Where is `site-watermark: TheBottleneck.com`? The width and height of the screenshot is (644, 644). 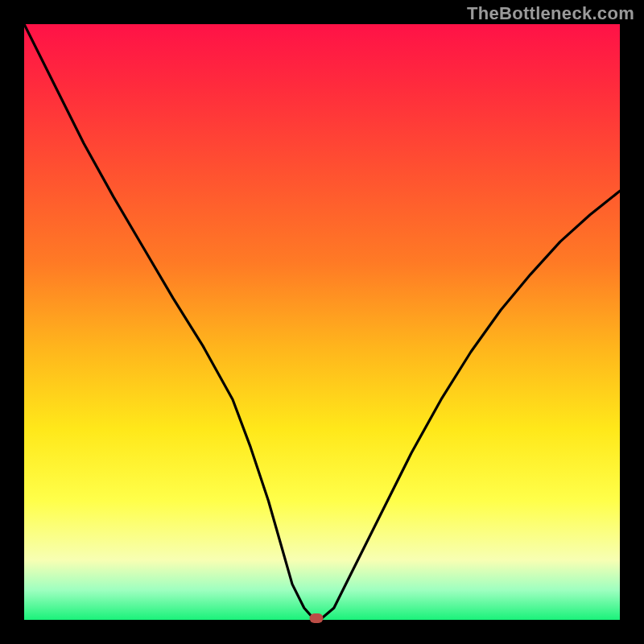 site-watermark: TheBottleneck.com is located at coordinates (551, 14).